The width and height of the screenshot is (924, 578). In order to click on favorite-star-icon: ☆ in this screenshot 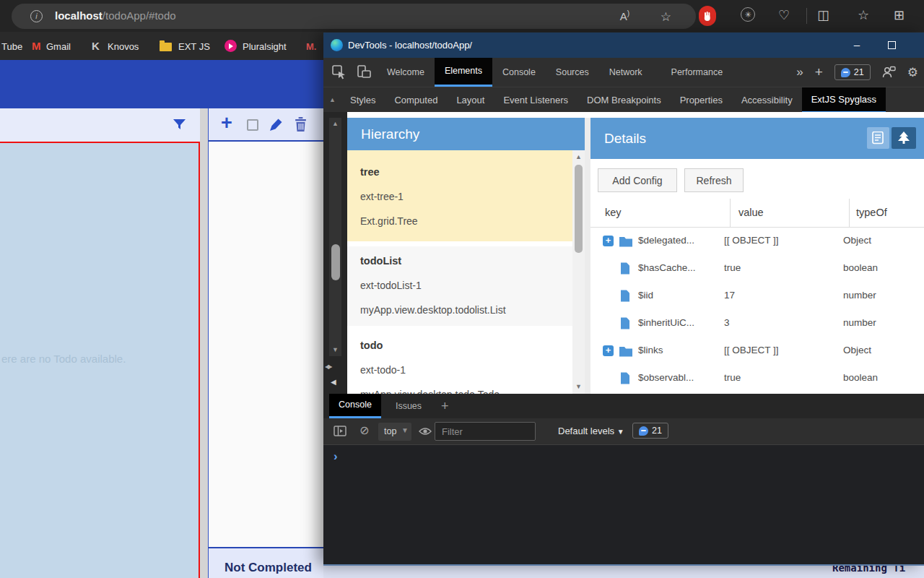, I will do `click(666, 17)`.